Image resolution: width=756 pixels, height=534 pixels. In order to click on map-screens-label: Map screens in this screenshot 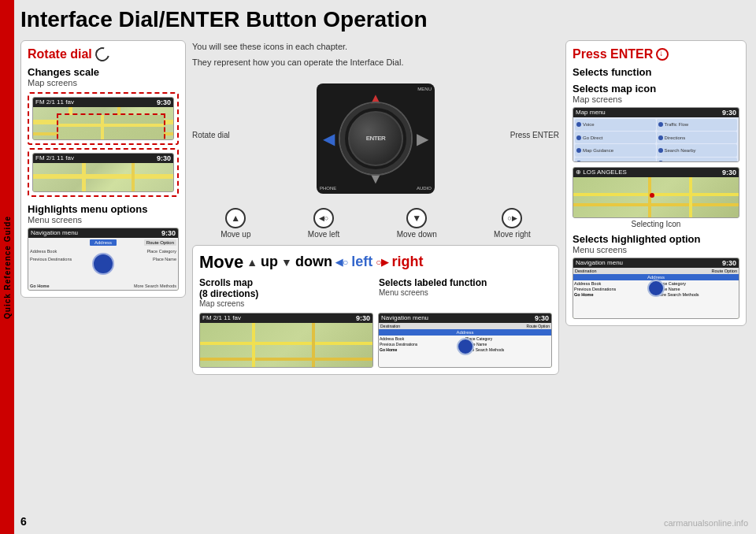, I will do `click(103, 83)`.